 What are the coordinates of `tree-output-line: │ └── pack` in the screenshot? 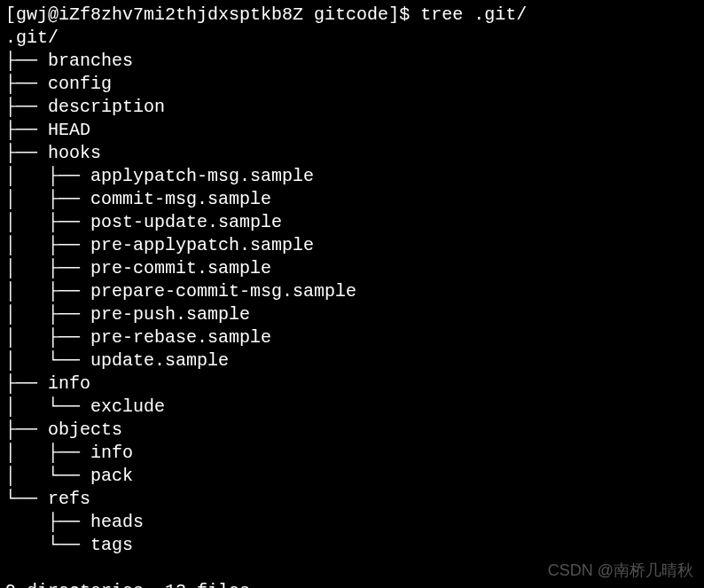 It's located at (352, 476).